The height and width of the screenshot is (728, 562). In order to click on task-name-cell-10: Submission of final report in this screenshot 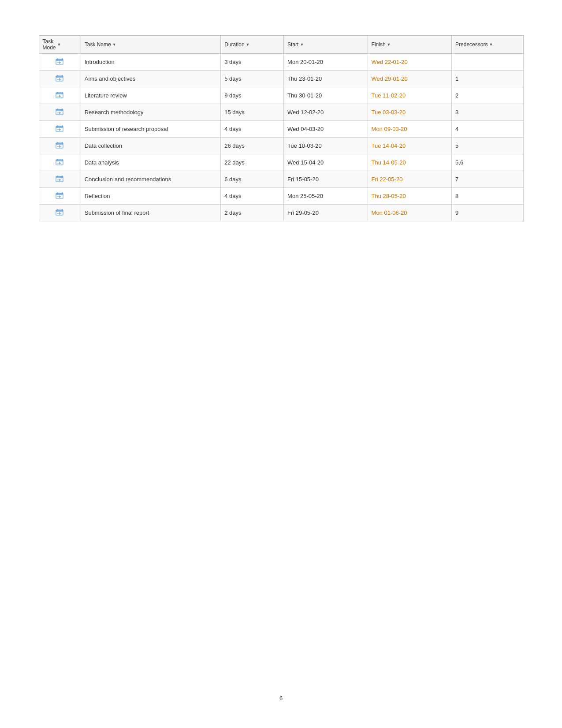, I will do `click(151, 213)`.